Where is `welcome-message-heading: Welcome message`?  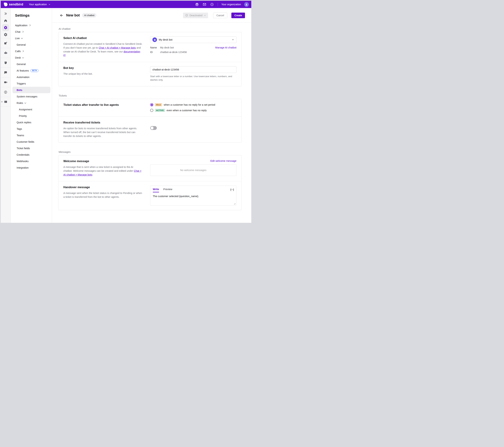
welcome-message-heading: Welcome message is located at coordinates (103, 161).